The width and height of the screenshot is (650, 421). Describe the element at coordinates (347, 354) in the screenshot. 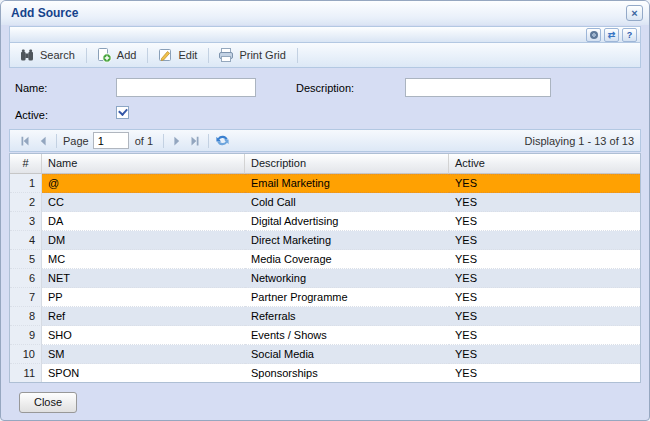

I see `description-cell: Social Media` at that location.